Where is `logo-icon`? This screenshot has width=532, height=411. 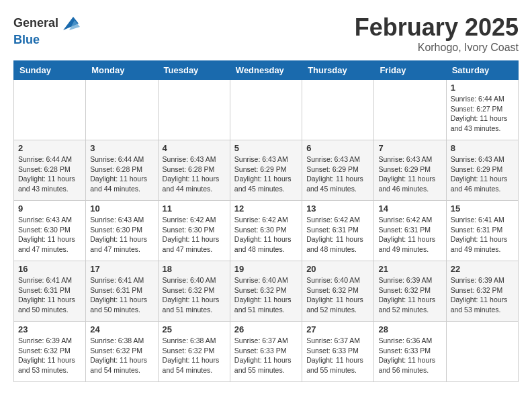
logo-icon is located at coordinates (70, 24).